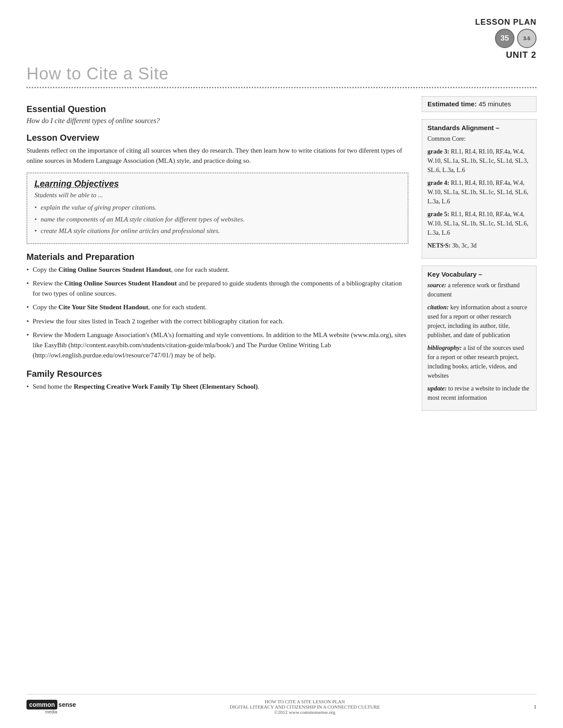  What do you see at coordinates (479, 192) in the screenshot?
I see `grade4-standards: grade 4: RI.1, RI.4, RI.10, RF.4a, W.4, …` at bounding box center [479, 192].